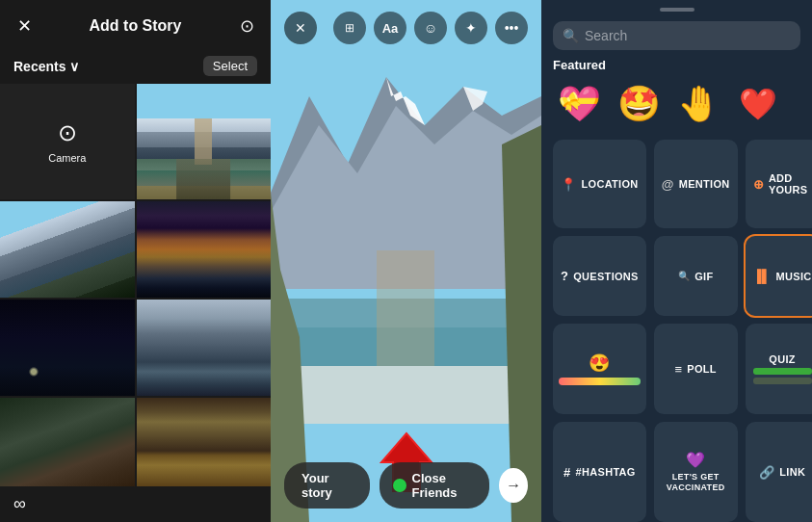  I want to click on hashtag-icon: #, so click(567, 472).